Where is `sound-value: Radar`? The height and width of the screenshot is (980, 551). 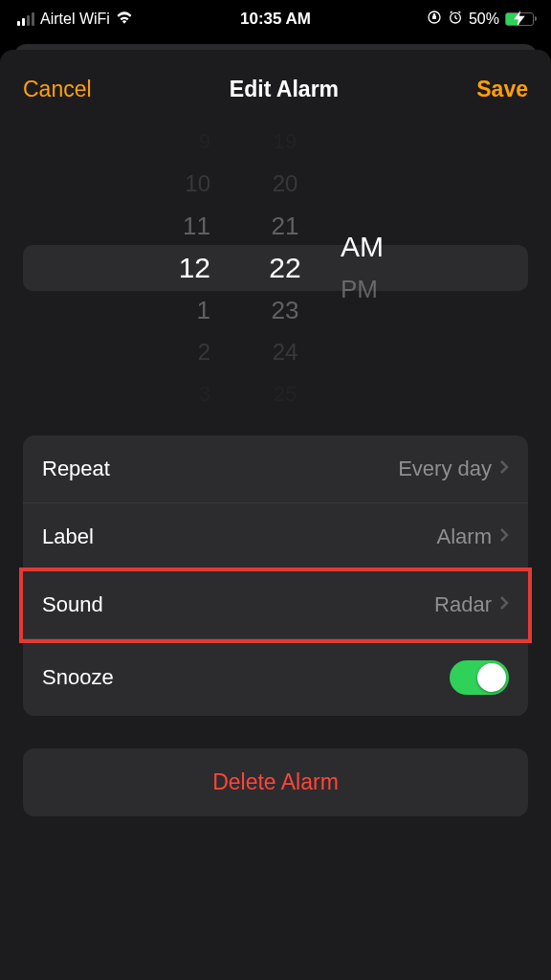 sound-value: Radar is located at coordinates (463, 605).